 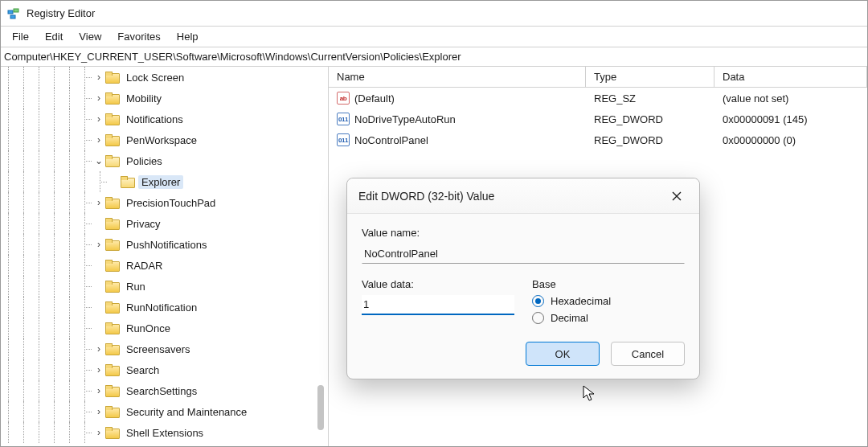 I want to click on tree-item-label: Shell Extensions, so click(x=165, y=433).